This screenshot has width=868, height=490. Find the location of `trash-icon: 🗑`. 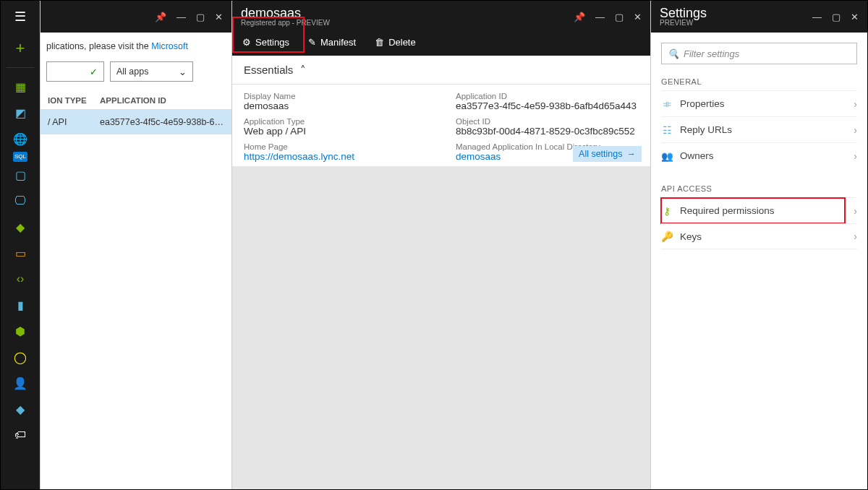

trash-icon: 🗑 is located at coordinates (379, 42).